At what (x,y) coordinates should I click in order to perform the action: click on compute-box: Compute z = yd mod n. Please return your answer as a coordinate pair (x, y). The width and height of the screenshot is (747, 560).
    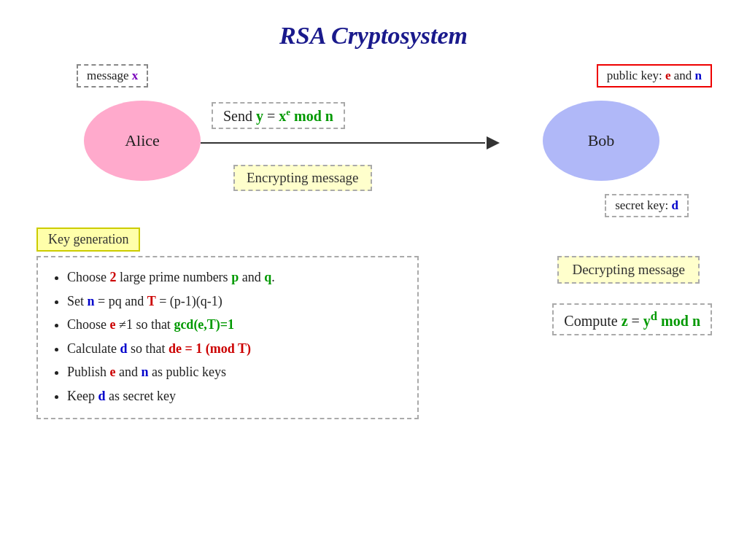
    Looking at the image, I should click on (632, 319).